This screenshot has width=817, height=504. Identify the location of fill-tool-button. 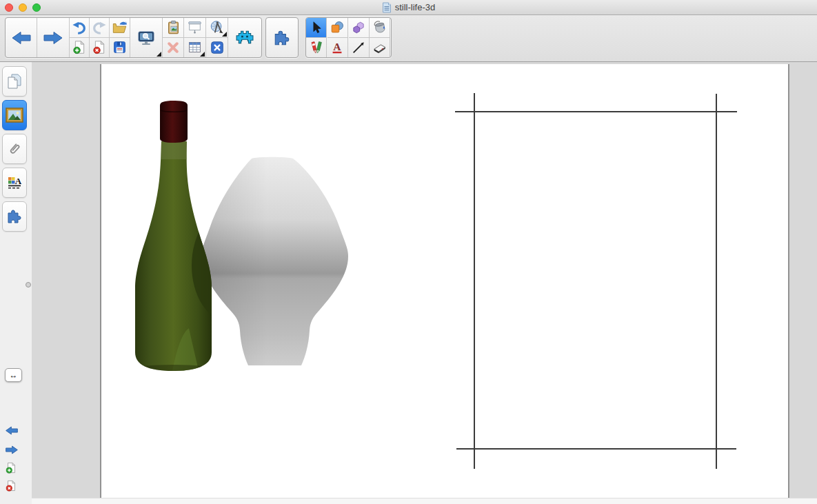
(380, 28).